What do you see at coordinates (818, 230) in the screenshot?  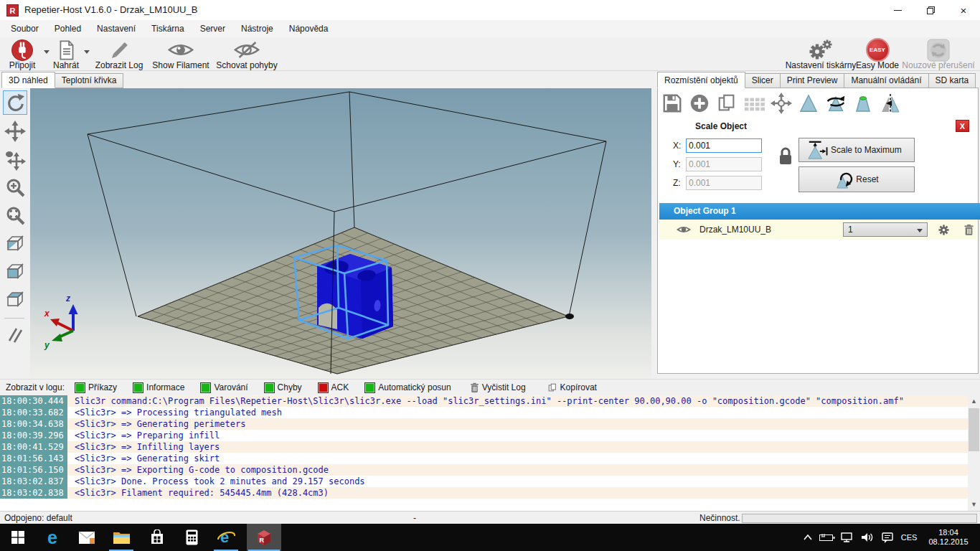 I see `object-row: Drzak_LM10UU_B 1` at bounding box center [818, 230].